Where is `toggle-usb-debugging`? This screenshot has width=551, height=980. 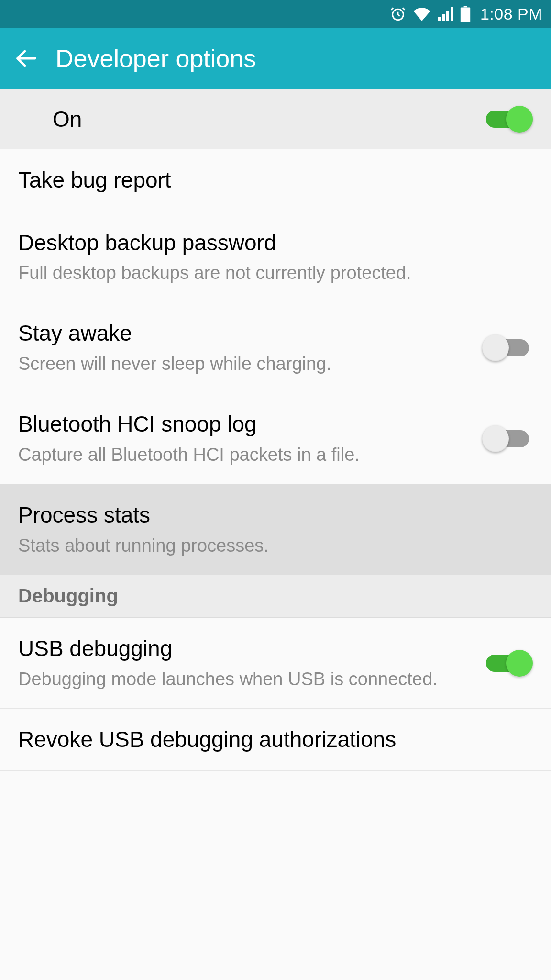 toggle-usb-debugging is located at coordinates (507, 663).